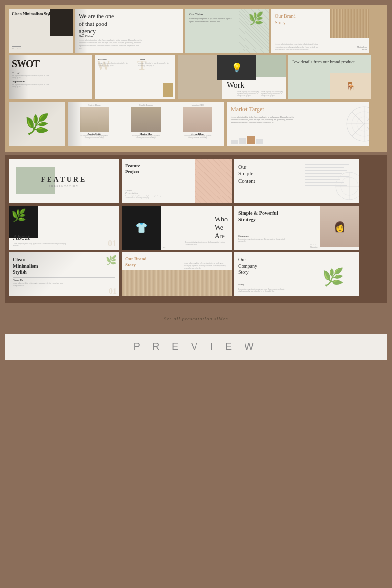 The height and width of the screenshot is (588, 392). What do you see at coordinates (198, 137) in the screenshot?
I see `member3-desc: our designers created the thoroughly age…` at bounding box center [198, 137].